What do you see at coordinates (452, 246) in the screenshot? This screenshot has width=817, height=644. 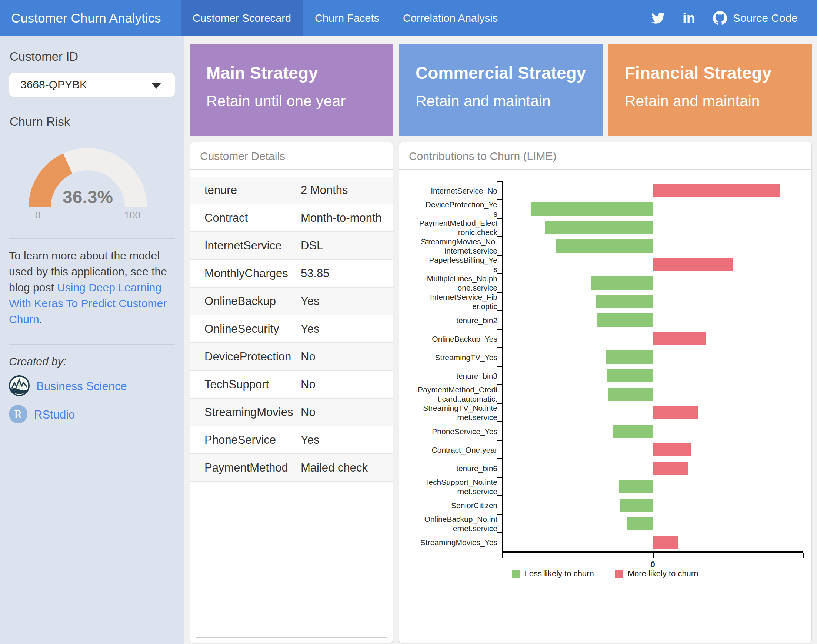 I see `chart-category-label: StreamingMovies_No.internet.service` at bounding box center [452, 246].